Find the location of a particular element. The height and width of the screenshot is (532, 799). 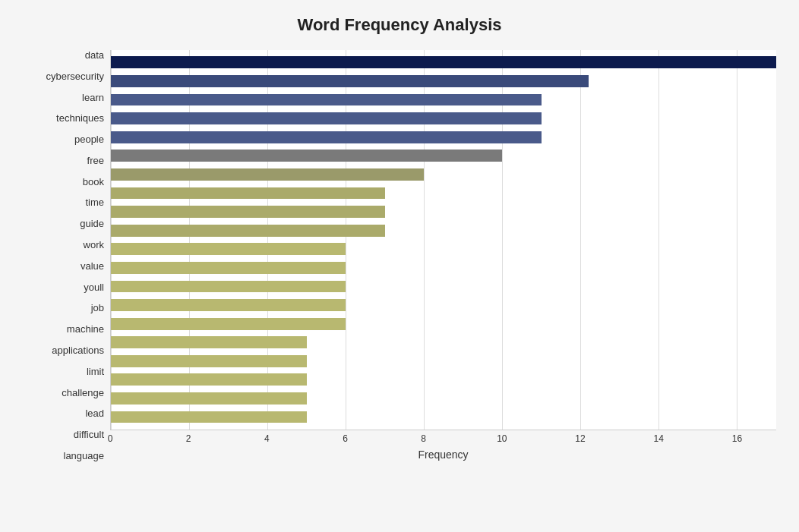

x-tick: 12 is located at coordinates (580, 439).